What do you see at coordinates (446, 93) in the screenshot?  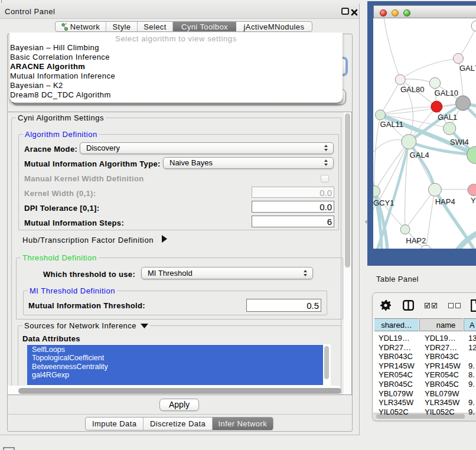 I see `svg-text: GAL10` at bounding box center [446, 93].